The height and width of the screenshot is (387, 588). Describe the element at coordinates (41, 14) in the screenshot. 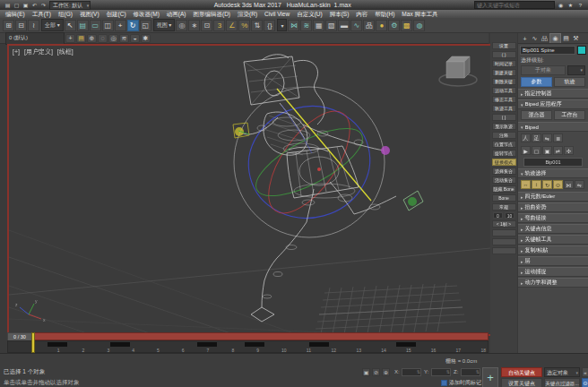

I see `menu-item: 工具(T)` at that location.